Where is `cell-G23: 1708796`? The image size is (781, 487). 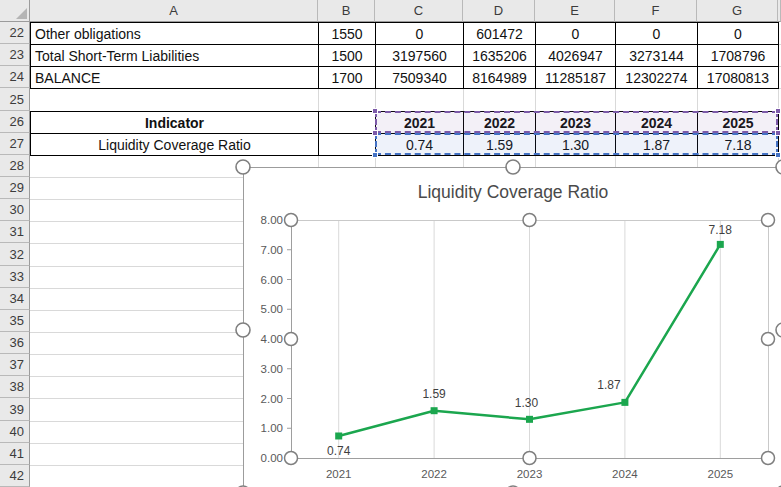
cell-G23: 1708796 is located at coordinates (738, 56).